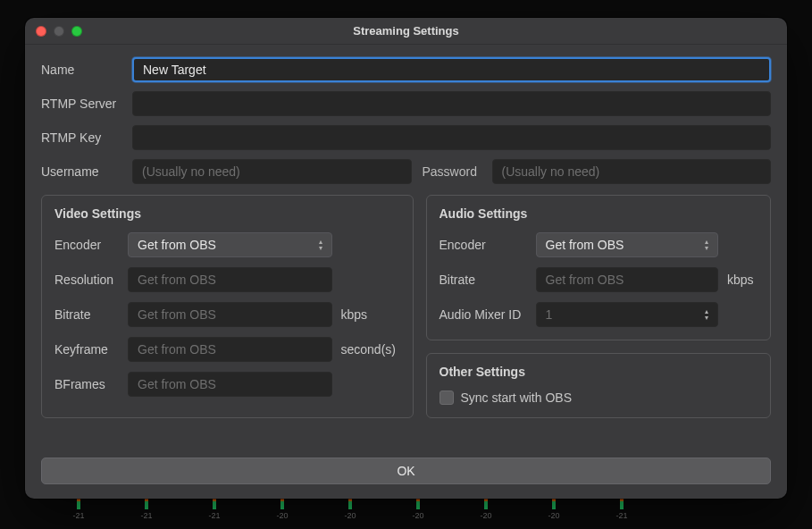  I want to click on video-encoder-label: Encoder, so click(87, 245).